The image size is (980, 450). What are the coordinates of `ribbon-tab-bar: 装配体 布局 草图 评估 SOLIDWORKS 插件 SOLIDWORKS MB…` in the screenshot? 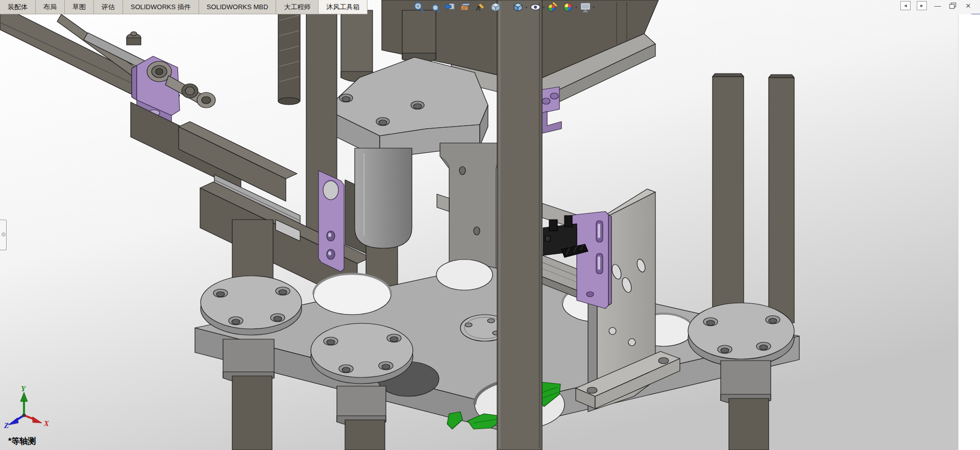 It's located at (184, 7).